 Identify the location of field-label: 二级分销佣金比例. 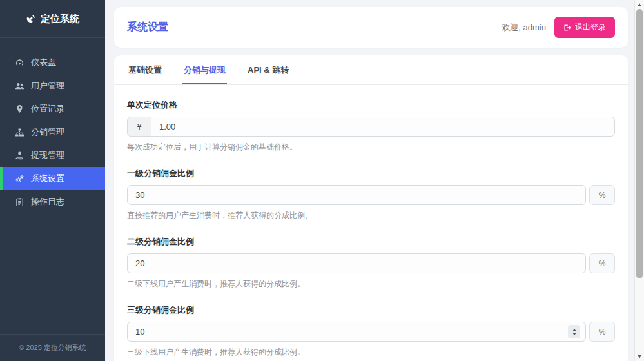
(371, 242).